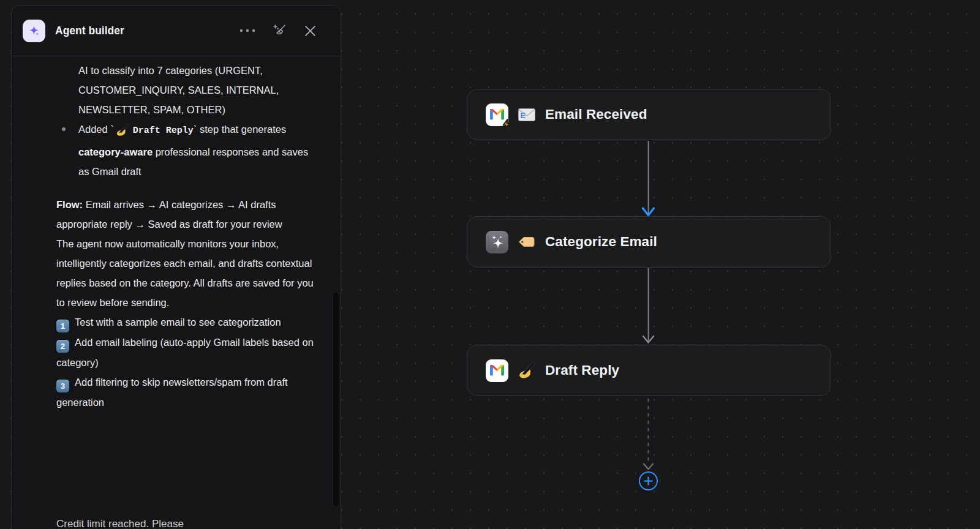  I want to click on workflow-node-email-received: E Email Received, so click(649, 114).